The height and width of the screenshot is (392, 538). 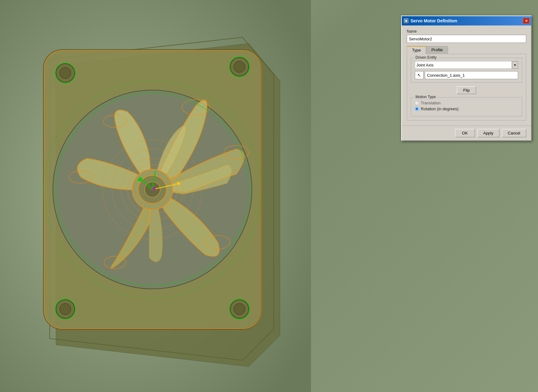 What do you see at coordinates (425, 97) in the screenshot?
I see `motion-type-label: Motion Type` at bounding box center [425, 97].